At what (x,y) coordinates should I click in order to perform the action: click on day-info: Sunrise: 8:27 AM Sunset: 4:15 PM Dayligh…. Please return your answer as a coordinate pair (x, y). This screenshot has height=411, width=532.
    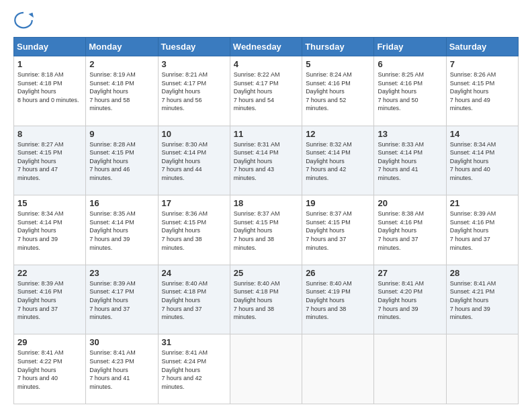
    Looking at the image, I should click on (50, 161).